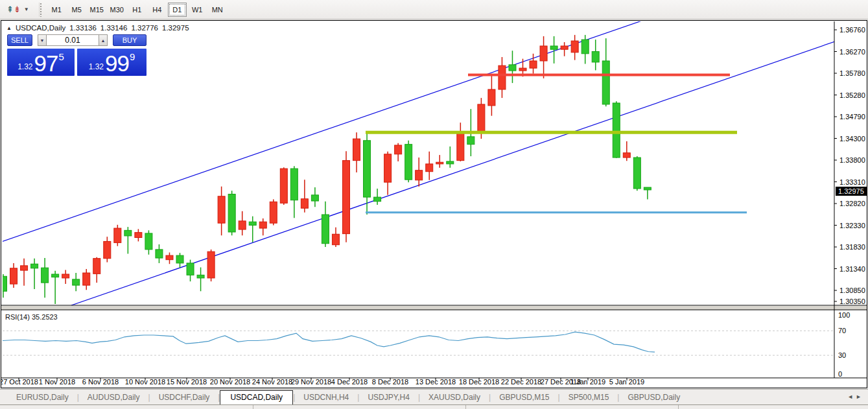 The width and height of the screenshot is (868, 409). Describe the element at coordinates (434, 407) in the screenshot. I see `terminal-panel-edge` at that location.